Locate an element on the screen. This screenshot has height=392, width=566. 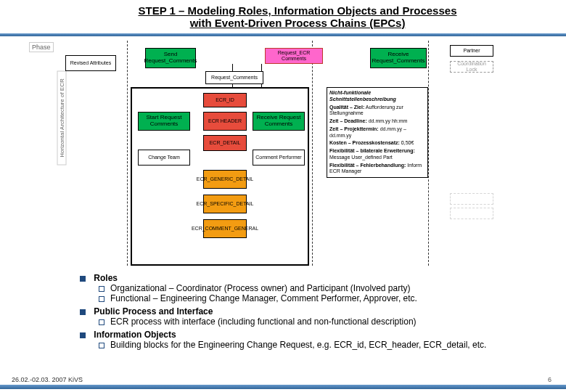
roles-heading: Roles is located at coordinates (106, 278).